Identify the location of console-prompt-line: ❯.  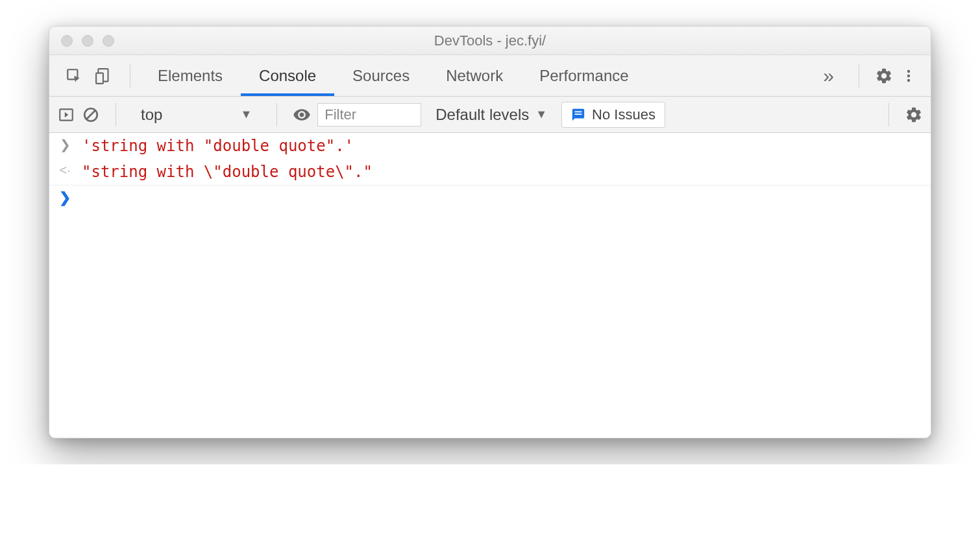
(490, 198).